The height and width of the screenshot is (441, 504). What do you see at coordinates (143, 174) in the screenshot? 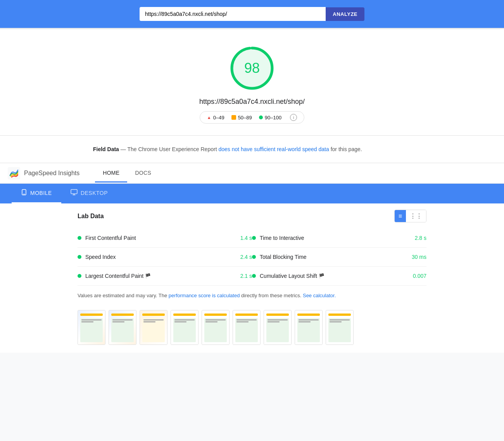
I see `tab-docs: DOCS` at bounding box center [143, 174].